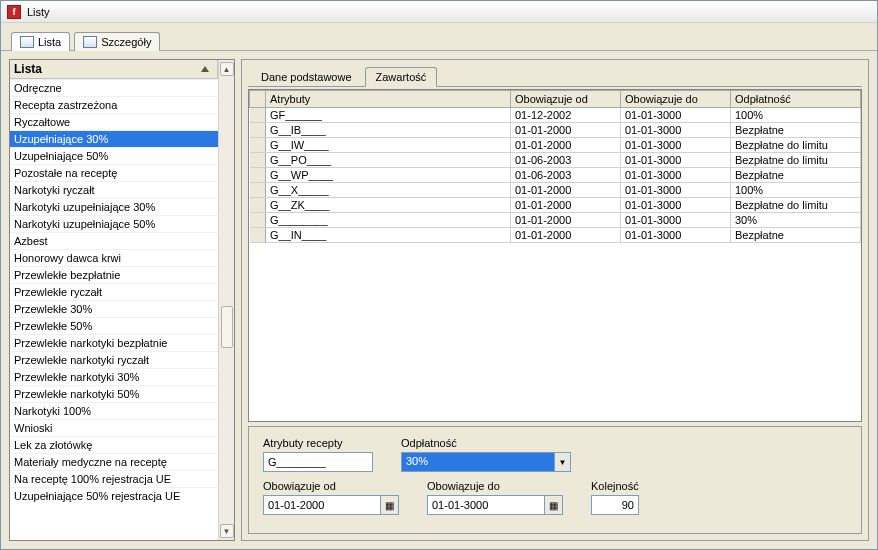  Describe the element at coordinates (114, 360) in the screenshot. I see `list-item: Przewlekłe narkotyki ryczałt` at that location.